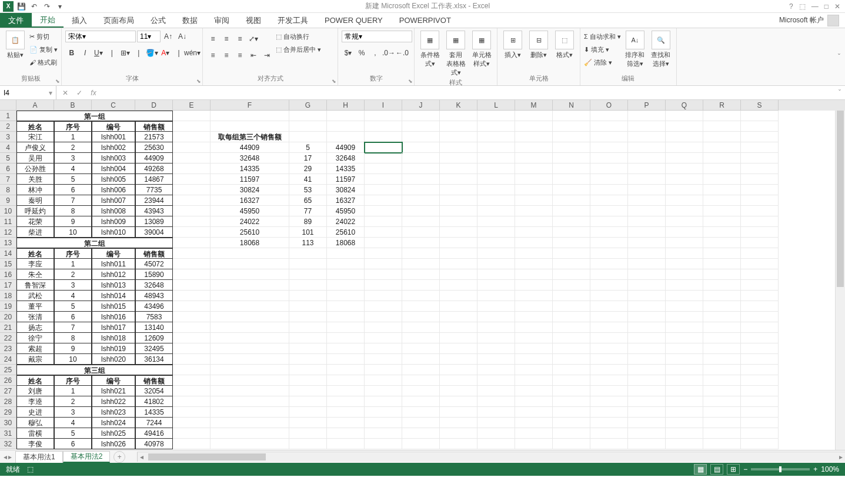 The image size is (845, 504). What do you see at coordinates (780, 469) in the screenshot?
I see `zoom-slider` at bounding box center [780, 469].